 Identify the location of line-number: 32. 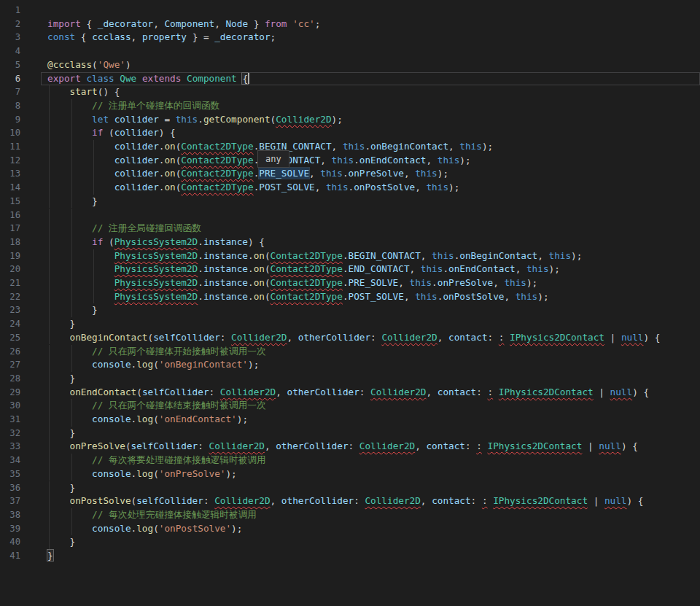
(10, 433).